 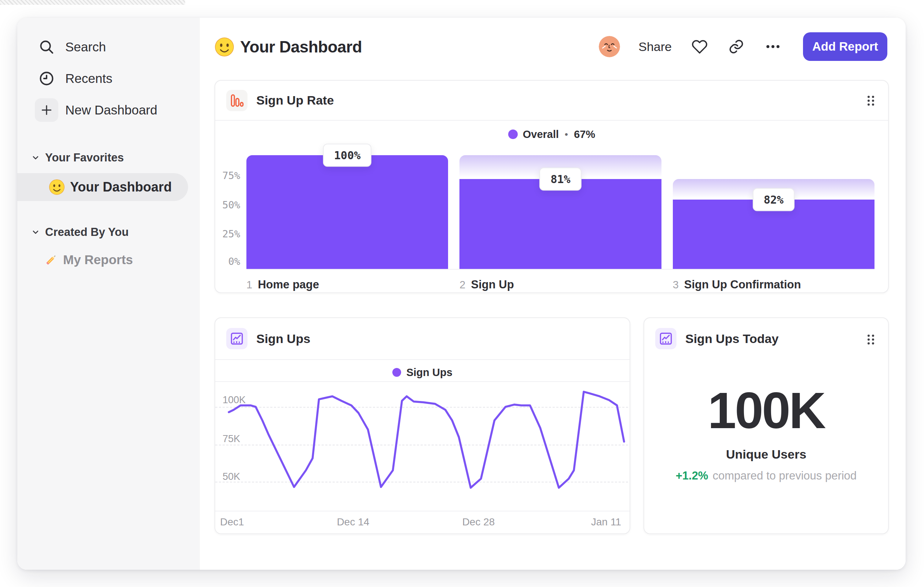 What do you see at coordinates (78, 158) in the screenshot?
I see `sidebar-section-your-favorites: Your Favorites` at bounding box center [78, 158].